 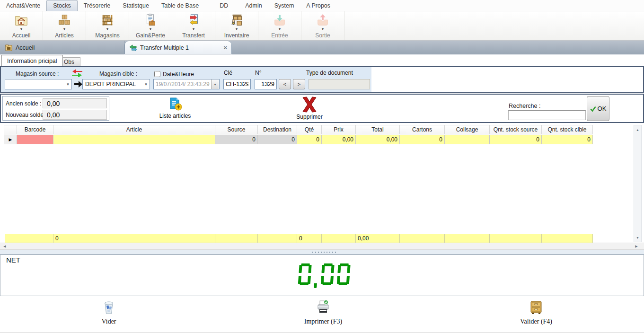 I want to click on valider-button: Valider (F4), so click(x=536, y=313).